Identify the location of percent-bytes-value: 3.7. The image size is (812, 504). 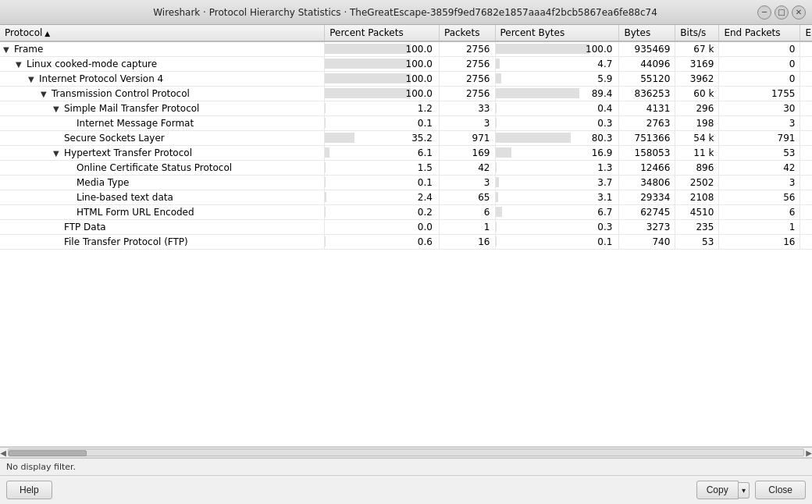
(604, 183).